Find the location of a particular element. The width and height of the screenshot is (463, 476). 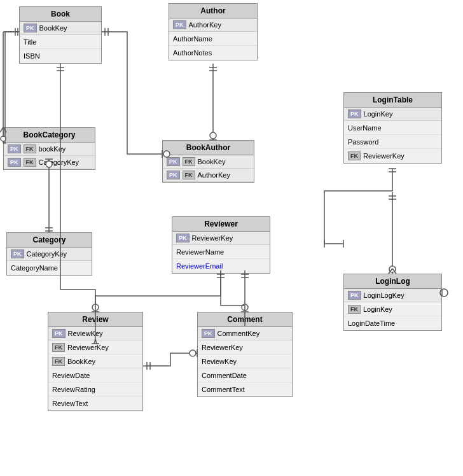

logintable-pk-row: PK LoginKey is located at coordinates (393, 115).